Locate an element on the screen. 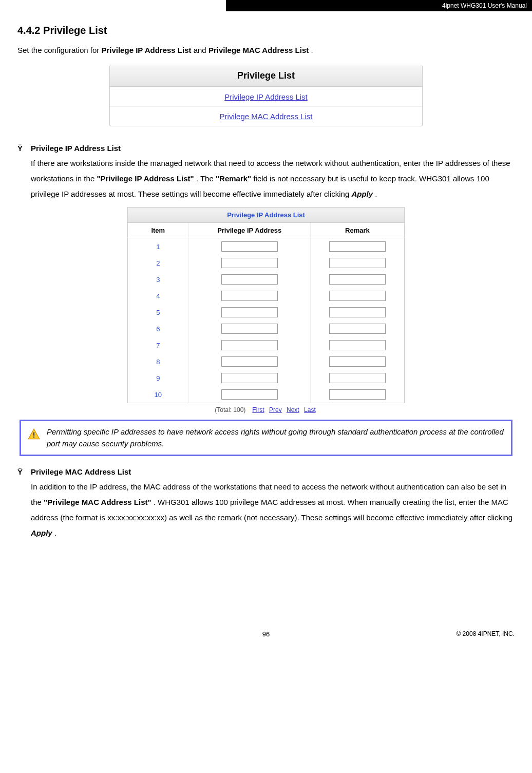 The image size is (532, 773). warning-box: Permitting specific IP addresses to have… is located at coordinates (266, 438).